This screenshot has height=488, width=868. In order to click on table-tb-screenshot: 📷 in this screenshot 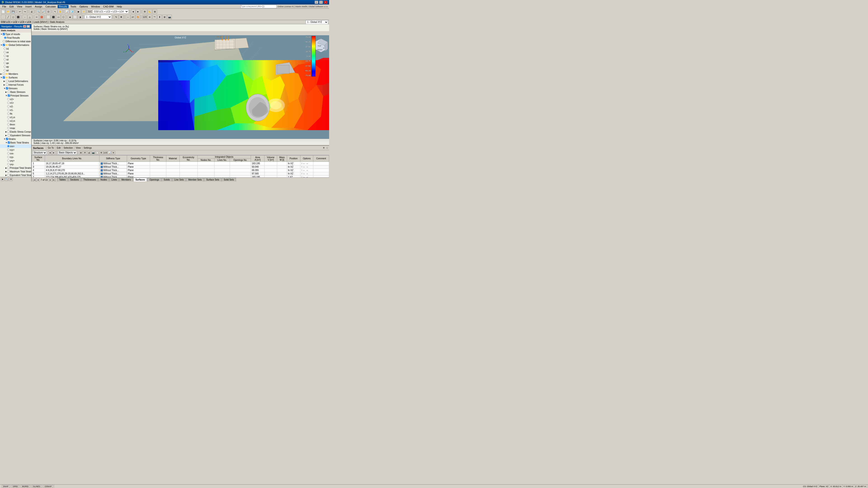, I will do `click(93, 153)`.